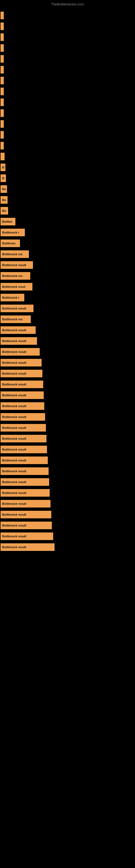  I want to click on list-item: Bottlen, so click(68, 222).